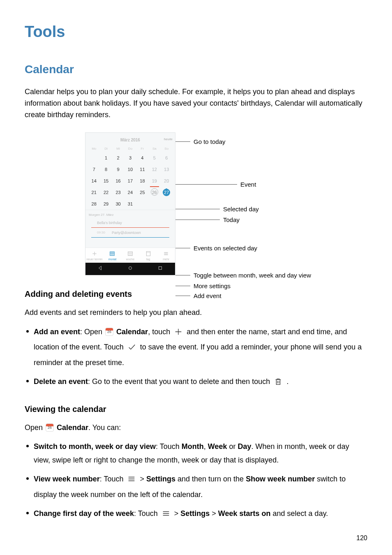 The width and height of the screenshot is (392, 555). I want to click on phone-tab-month: monat, so click(113, 255).